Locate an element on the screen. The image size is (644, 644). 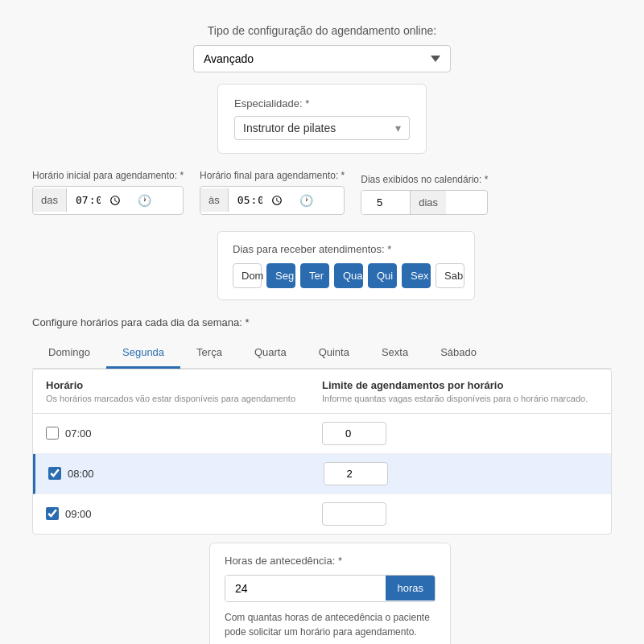
tab-quarta: Quarta is located at coordinates (270, 353).